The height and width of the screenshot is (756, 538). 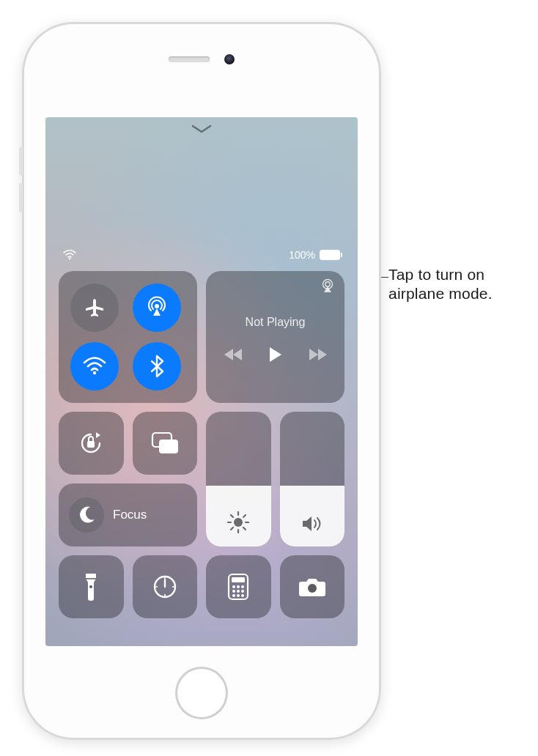 What do you see at coordinates (95, 366) in the screenshot?
I see `wifi-icon` at bounding box center [95, 366].